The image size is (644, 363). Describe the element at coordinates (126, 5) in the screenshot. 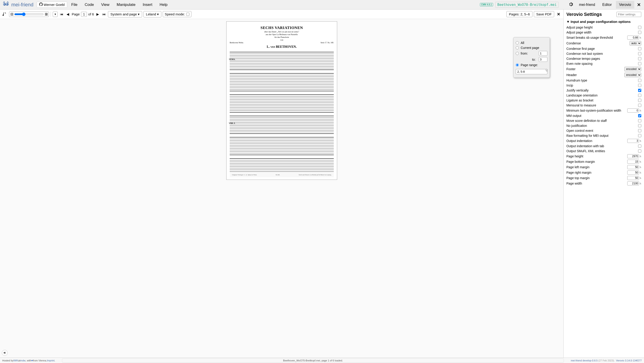

I see `menu-manipulate: Manipulate` at that location.